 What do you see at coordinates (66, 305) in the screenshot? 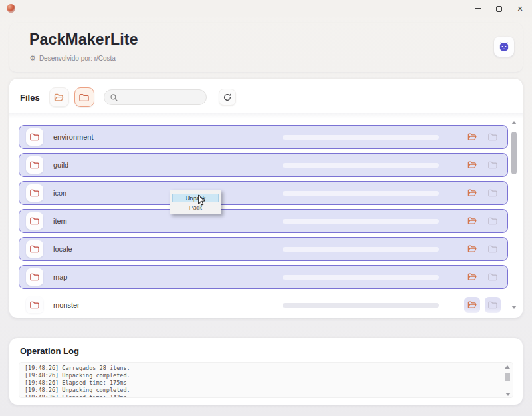
I see `file-name: monster` at bounding box center [66, 305].